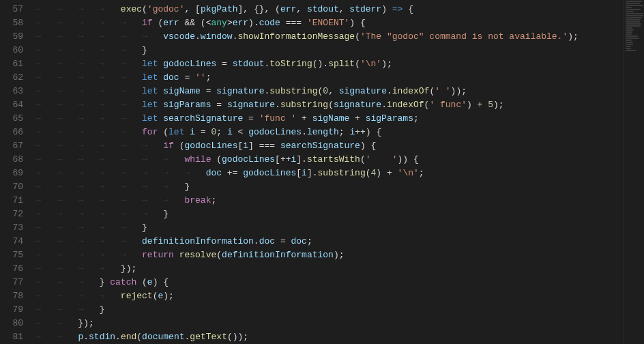  Describe the element at coordinates (330, 324) in the screenshot. I see `code-line: → → });` at that location.